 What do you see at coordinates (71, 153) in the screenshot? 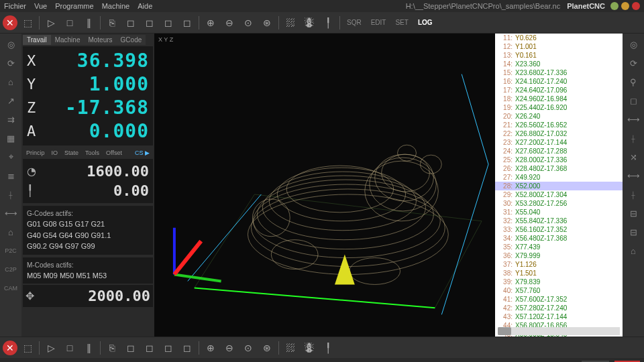
I see `panel-tab-state: State` at bounding box center [71, 153].